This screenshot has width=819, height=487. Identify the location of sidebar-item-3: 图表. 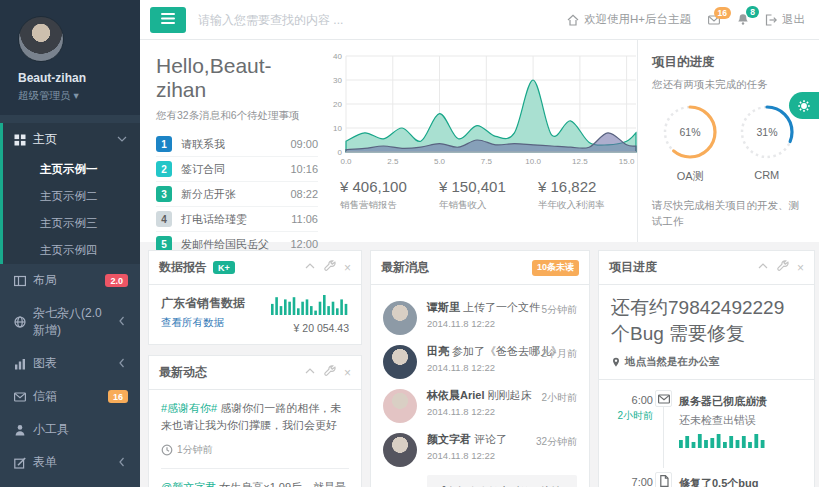
(70, 364).